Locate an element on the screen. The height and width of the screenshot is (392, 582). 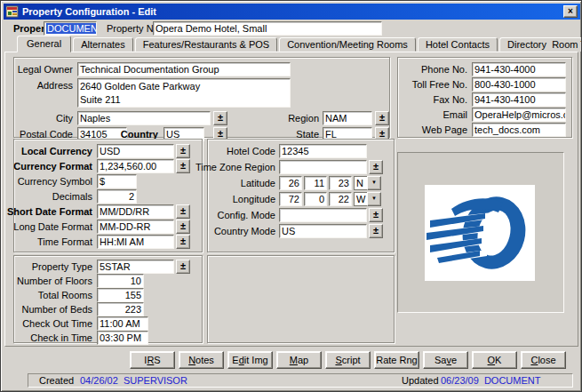
contact-group: Phone No. 941-430-4000 Toll Free No. 800… is located at coordinates (485, 98).